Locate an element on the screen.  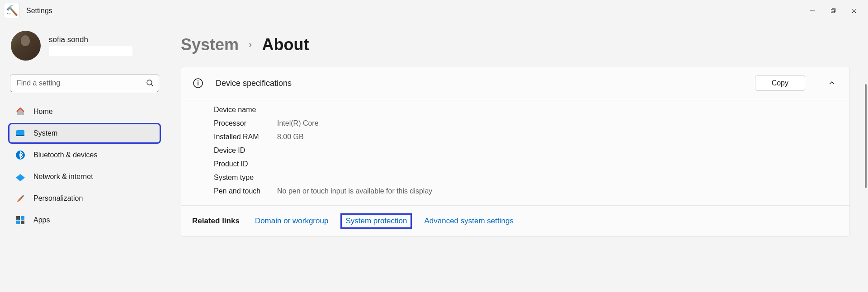
apps-icon is located at coordinates (20, 220).